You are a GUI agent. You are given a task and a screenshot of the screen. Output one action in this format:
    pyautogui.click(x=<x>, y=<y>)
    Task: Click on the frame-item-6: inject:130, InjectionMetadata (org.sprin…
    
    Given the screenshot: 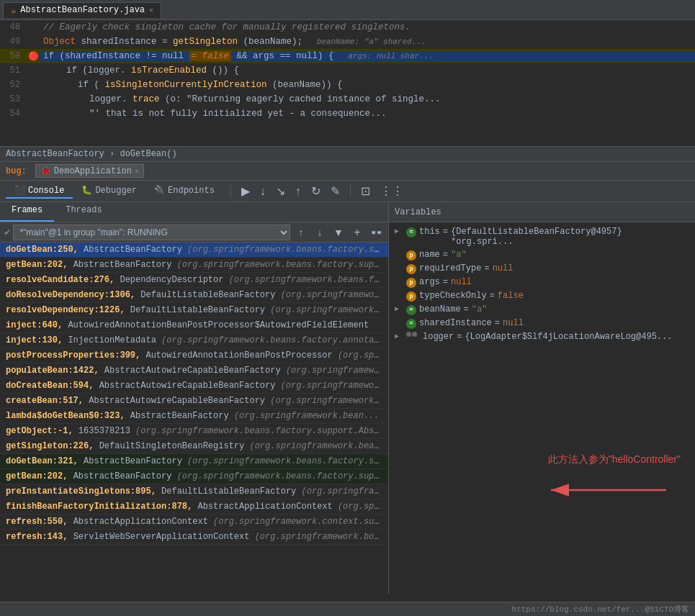 What is the action you would take?
    pyautogui.click(x=194, y=341)
    